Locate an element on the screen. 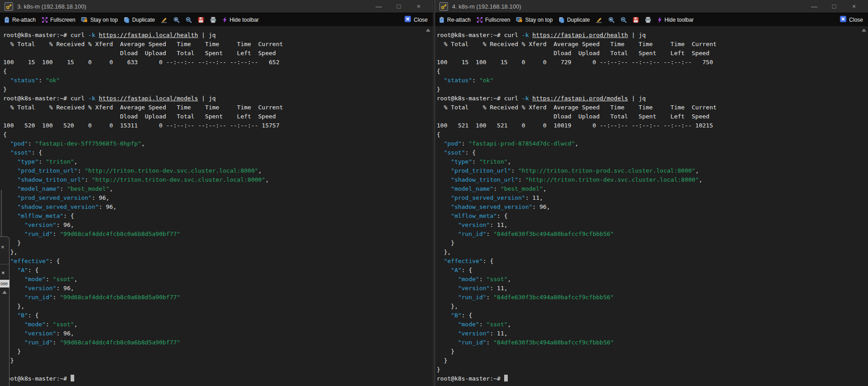 Image resolution: width=868 pixels, height=386 pixels. terminal-line: "B": { is located at coordinates (653, 315).